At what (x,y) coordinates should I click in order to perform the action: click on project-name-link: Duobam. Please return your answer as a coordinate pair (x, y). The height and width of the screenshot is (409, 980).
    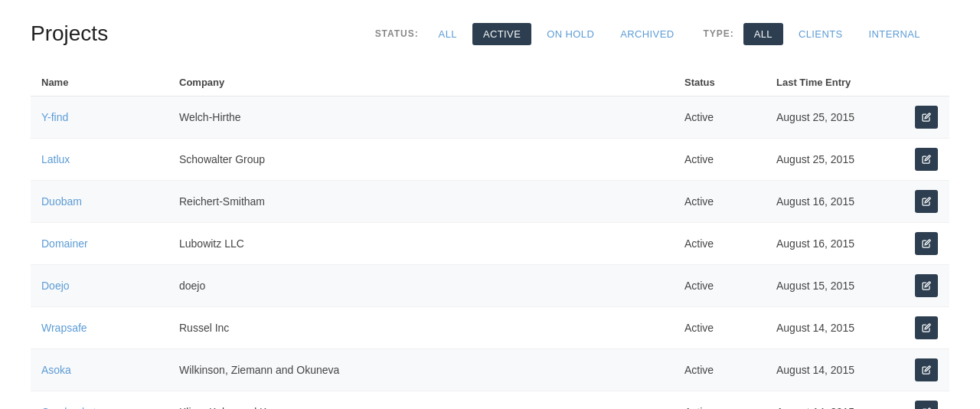
    Looking at the image, I should click on (61, 201).